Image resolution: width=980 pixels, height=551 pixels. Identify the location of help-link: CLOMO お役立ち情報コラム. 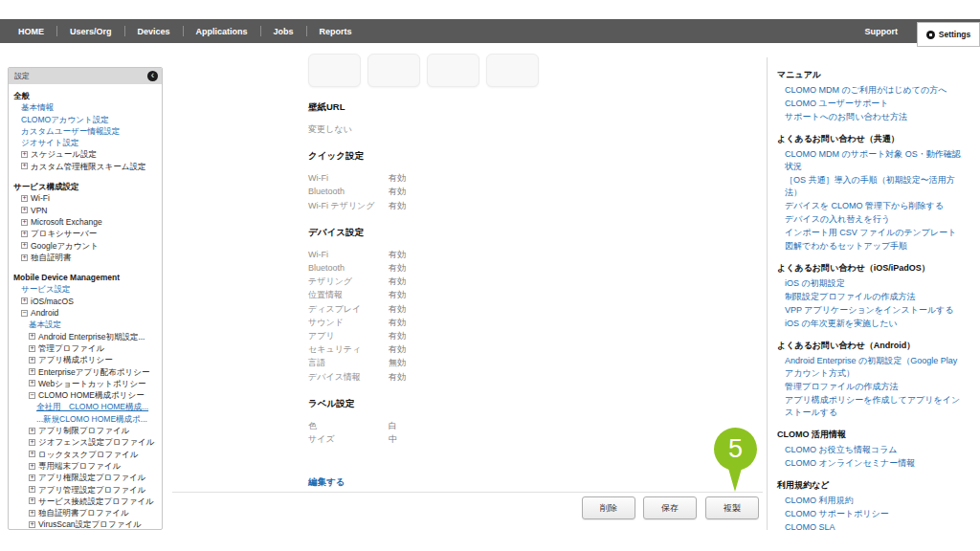
(873, 450).